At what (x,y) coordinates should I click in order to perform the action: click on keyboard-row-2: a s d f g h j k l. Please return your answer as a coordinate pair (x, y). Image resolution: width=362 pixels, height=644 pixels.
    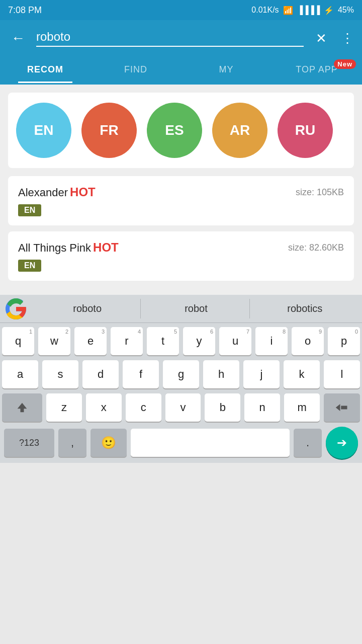
    Looking at the image, I should click on (181, 374).